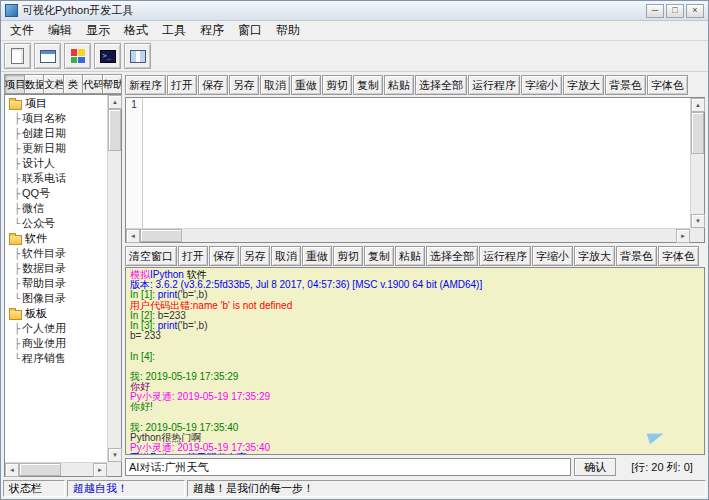 The image size is (709, 500). What do you see at coordinates (56, 224) in the screenshot?
I see `tree-item: └公众号` at bounding box center [56, 224].